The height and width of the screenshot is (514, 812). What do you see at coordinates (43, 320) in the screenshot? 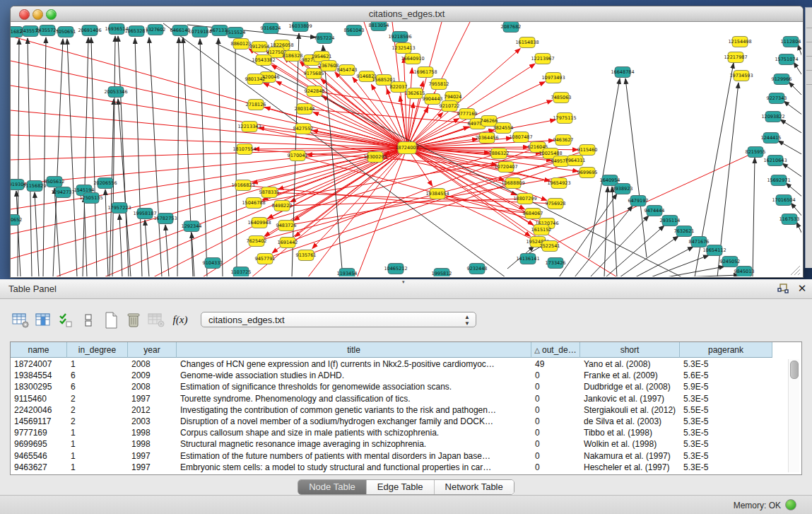
I see `show-columns-icon` at bounding box center [43, 320].